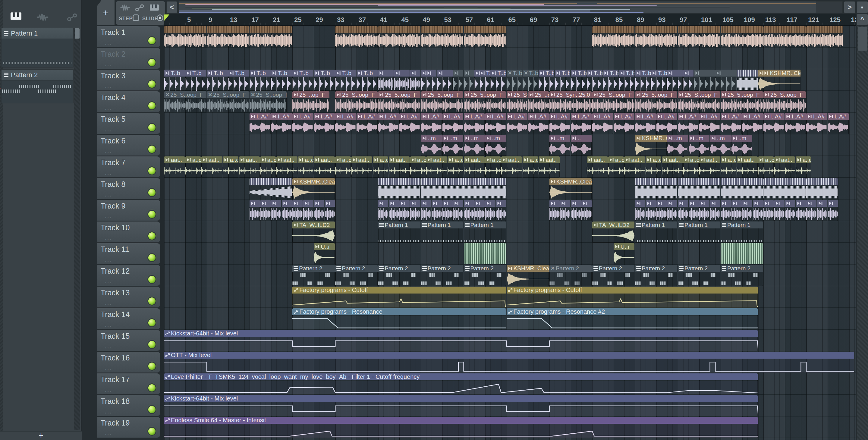 The height and width of the screenshot is (440, 868). I want to click on track-header: Track 11 ..., so click(129, 254).